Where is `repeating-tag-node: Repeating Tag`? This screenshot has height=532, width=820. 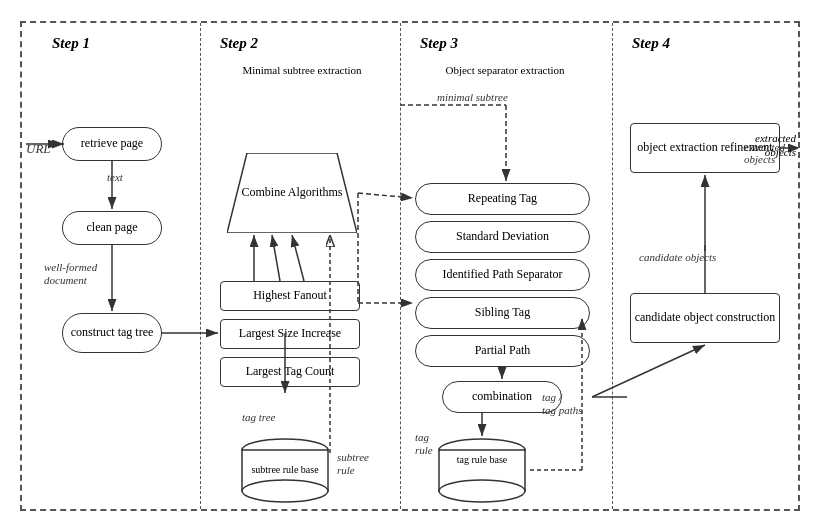
repeating-tag-node: Repeating Tag is located at coordinates (502, 199).